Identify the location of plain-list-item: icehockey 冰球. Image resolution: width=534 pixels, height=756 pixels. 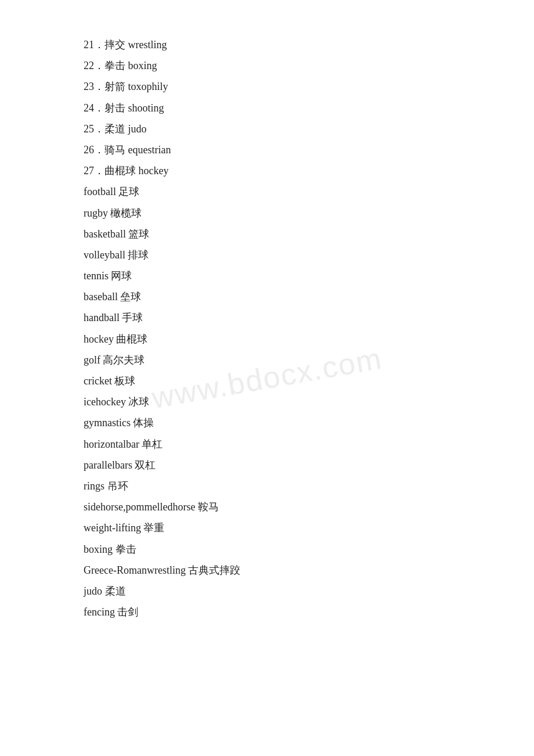
(267, 402).